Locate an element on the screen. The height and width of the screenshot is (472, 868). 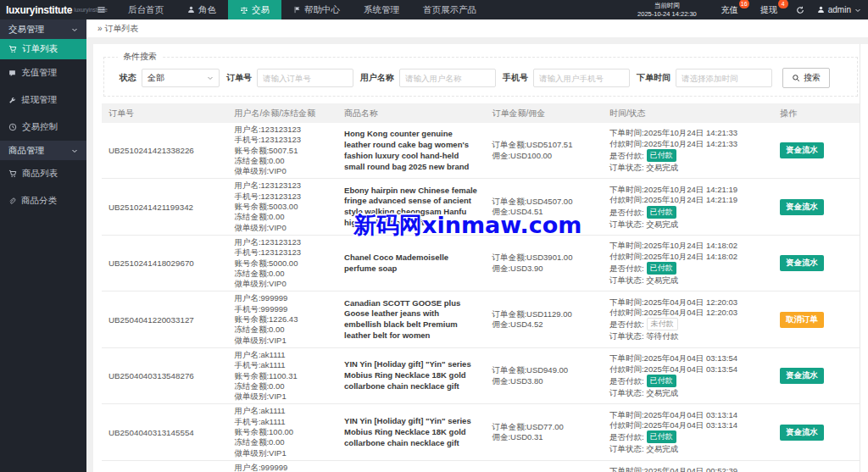
search-field-label: 订单号 is located at coordinates (239, 78).